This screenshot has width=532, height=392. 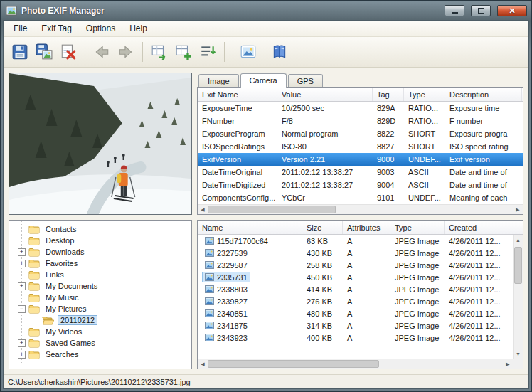 What do you see at coordinates (484, 172) in the screenshot?
I see `cell-description: Date and time of` at bounding box center [484, 172].